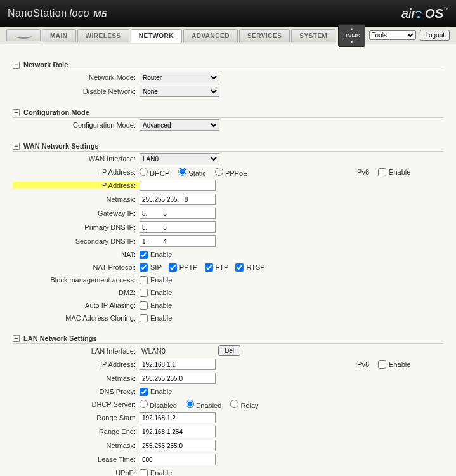 Image resolution: width=456 pixels, height=476 pixels. Describe the element at coordinates (179, 91) in the screenshot. I see `disable-network-select: None` at that location.